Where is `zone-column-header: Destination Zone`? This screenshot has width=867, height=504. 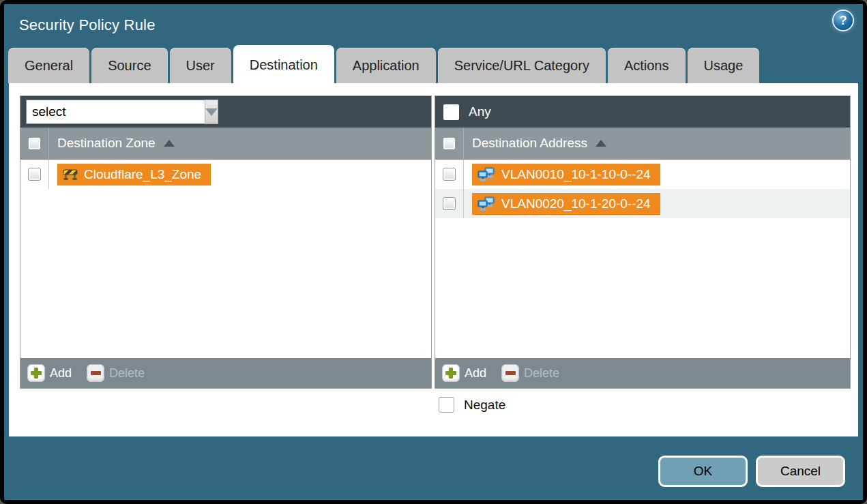 zone-column-header: Destination Zone is located at coordinates (226, 143).